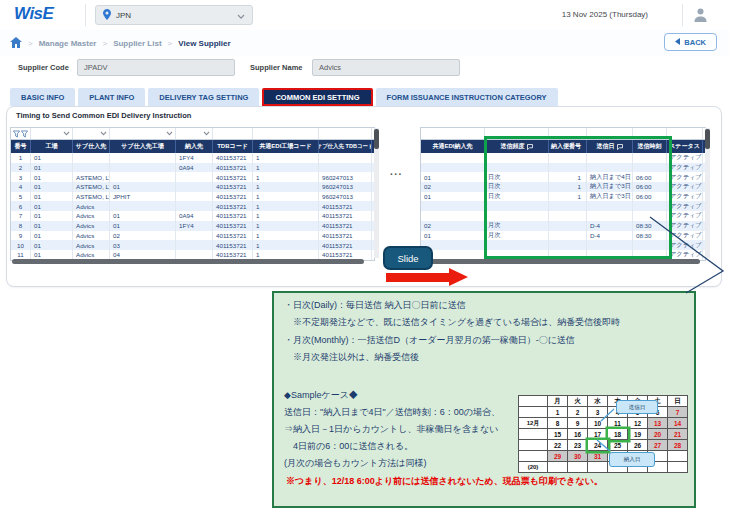 The height and width of the screenshot is (521, 729). I want to click on table-row: 901Advics024011537211401153721, so click(192, 236).